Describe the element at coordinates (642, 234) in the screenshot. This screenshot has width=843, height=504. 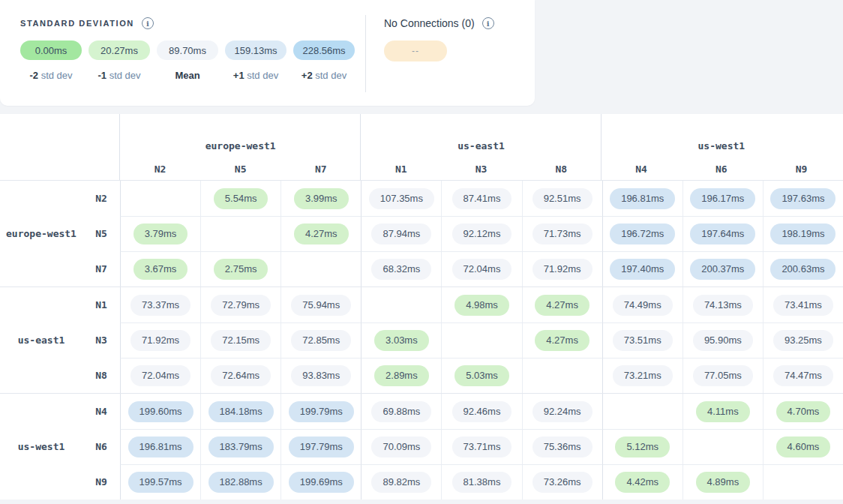
I see `latency-pill: 196.72ms` at that location.